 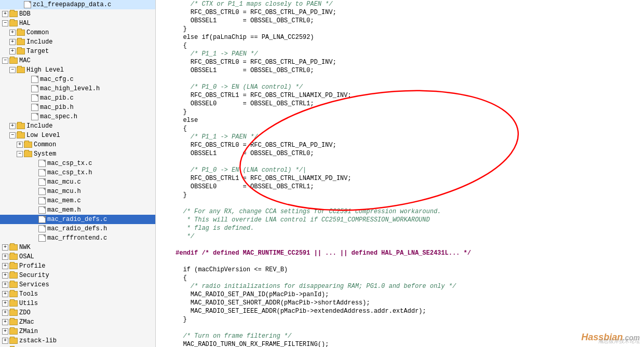 What do you see at coordinates (78, 275) in the screenshot?
I see `tree-item-security: +Security` at bounding box center [78, 275].